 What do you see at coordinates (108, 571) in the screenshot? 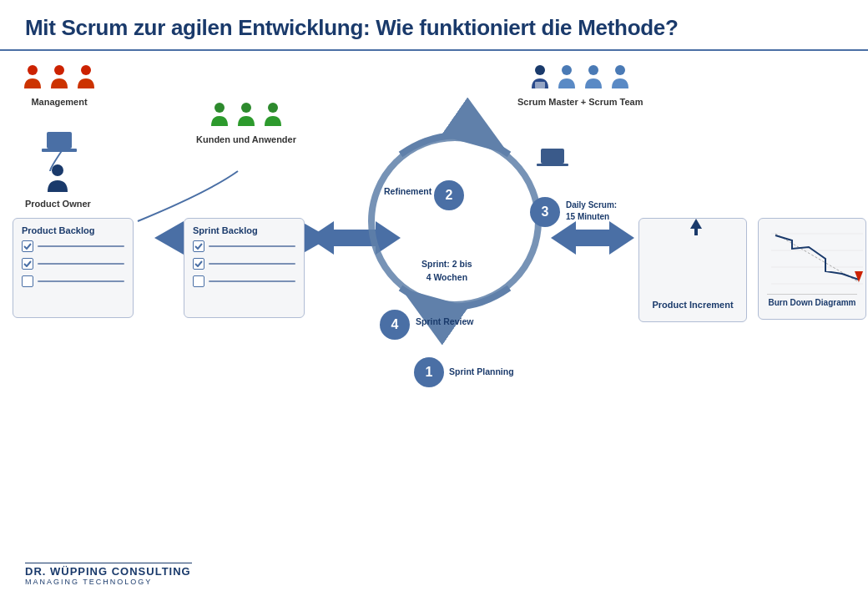
I see `company-name: DR. WÜPPING CONSULTING` at bounding box center [108, 571].